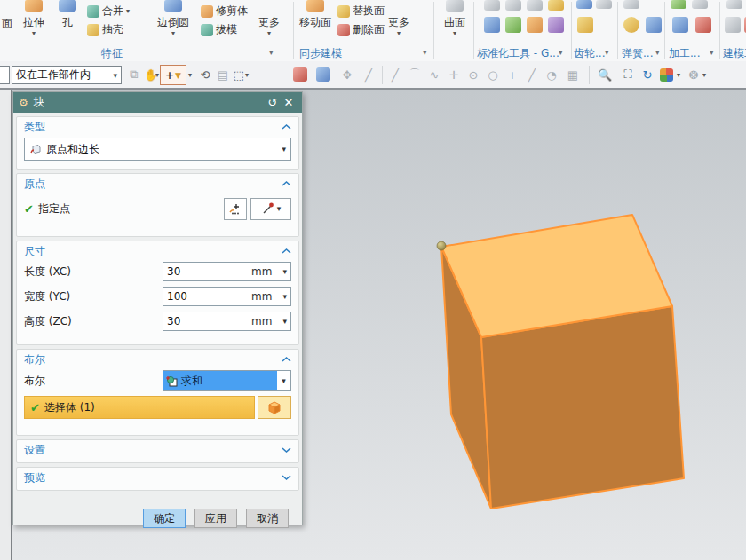 The image size is (746, 560). What do you see at coordinates (223, 75) in the screenshot?
I see `menu-tool-icon: ▤` at bounding box center [223, 75].